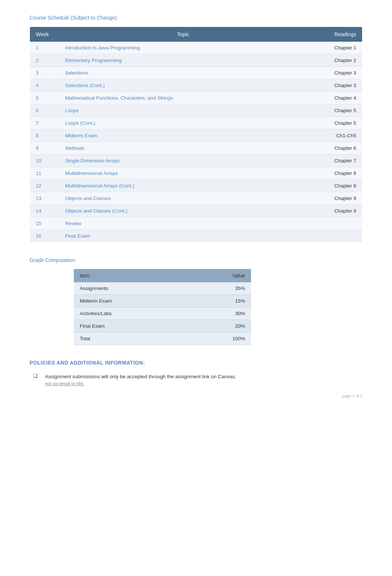  Describe the element at coordinates (219, 339) in the screenshot. I see `grade-value-cell: 100%` at that location.